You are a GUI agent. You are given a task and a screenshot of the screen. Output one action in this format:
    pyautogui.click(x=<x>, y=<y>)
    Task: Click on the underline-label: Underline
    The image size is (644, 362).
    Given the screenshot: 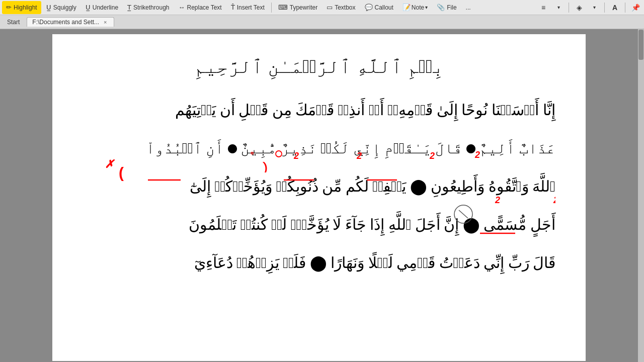 What is the action you would take?
    pyautogui.click(x=106, y=8)
    